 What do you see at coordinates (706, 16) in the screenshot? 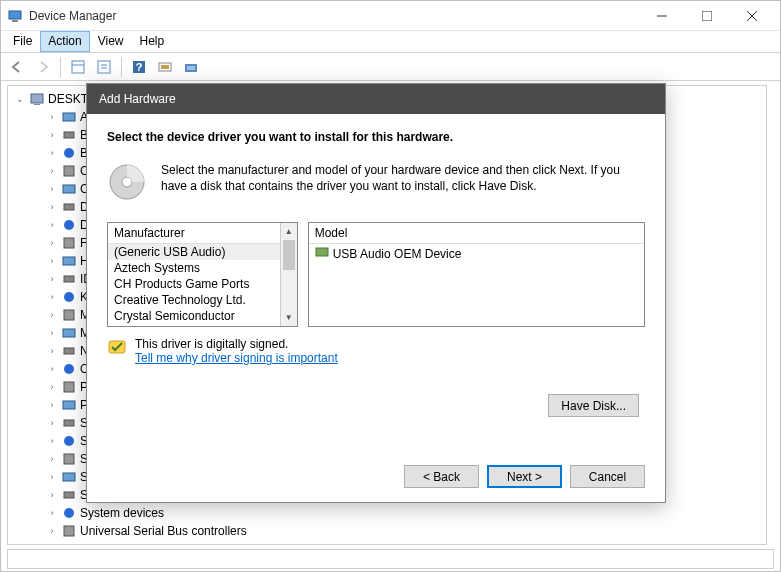
I see `maximize-button` at bounding box center [706, 16].